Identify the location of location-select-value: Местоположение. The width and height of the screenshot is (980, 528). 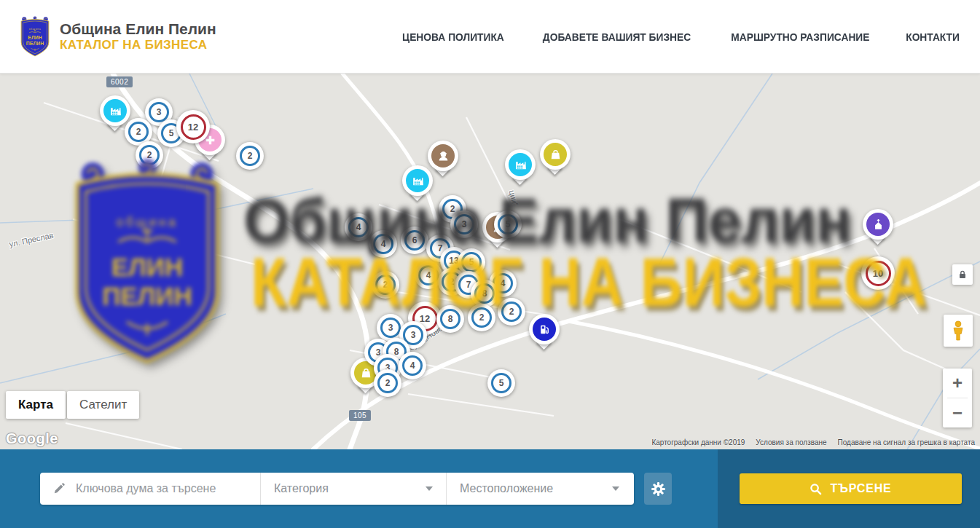
(506, 489).